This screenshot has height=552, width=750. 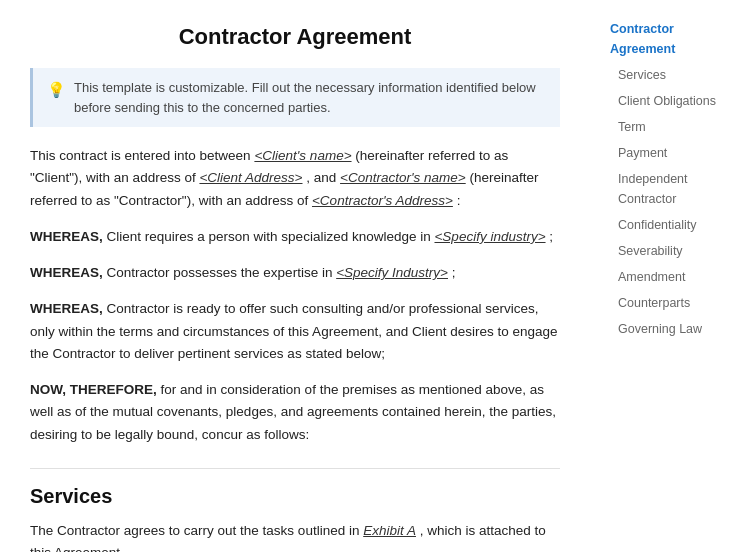 What do you see at coordinates (670, 329) in the screenshot?
I see `sidebar-link-governing-law: Governing Law` at bounding box center [670, 329].